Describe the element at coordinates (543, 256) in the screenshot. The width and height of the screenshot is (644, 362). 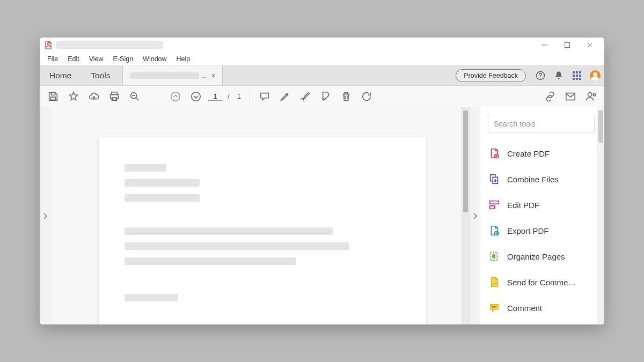
I see `tool-organize-pages: Organize Pages` at that location.